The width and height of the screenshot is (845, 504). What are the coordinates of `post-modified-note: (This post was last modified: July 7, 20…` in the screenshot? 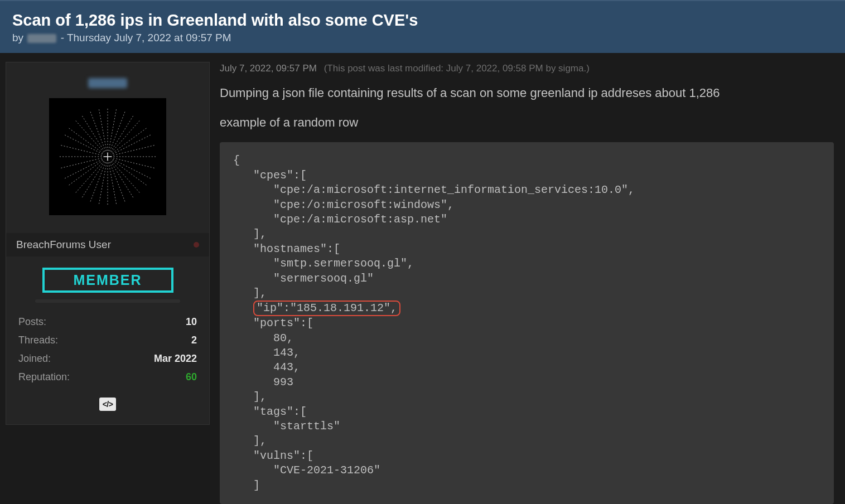 It's located at (457, 68).